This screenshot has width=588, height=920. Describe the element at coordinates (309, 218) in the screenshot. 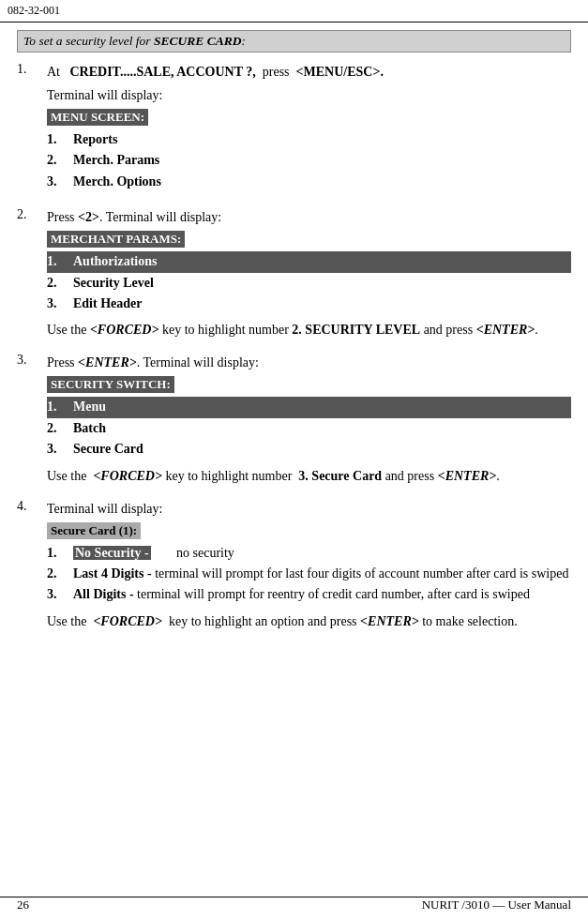

I see `step-2-intro: Press <2>. Terminal will display:` at that location.